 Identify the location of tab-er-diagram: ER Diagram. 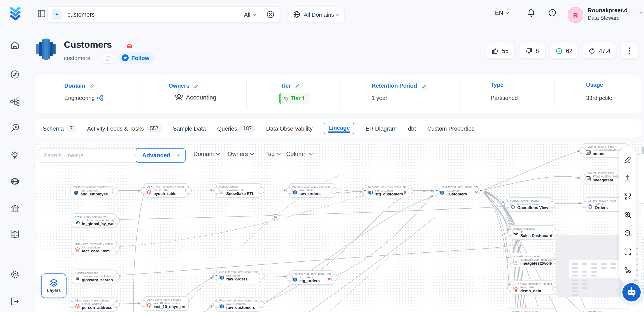
(381, 128).